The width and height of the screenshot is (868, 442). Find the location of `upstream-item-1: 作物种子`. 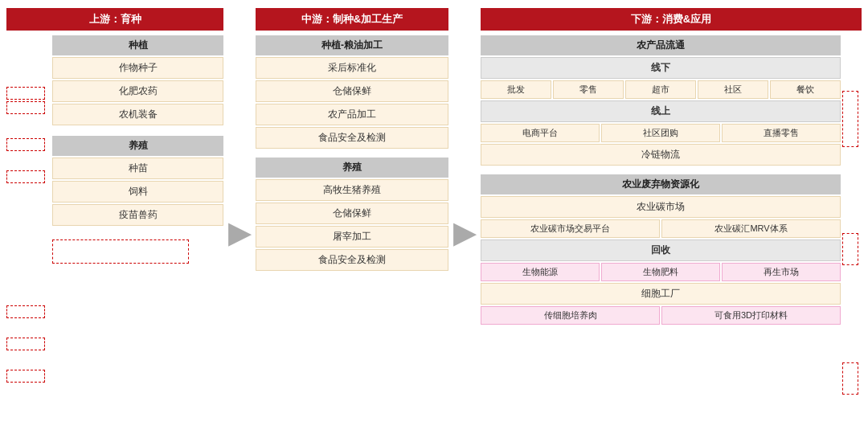

upstream-item-1: 作物种子 is located at coordinates (138, 68).